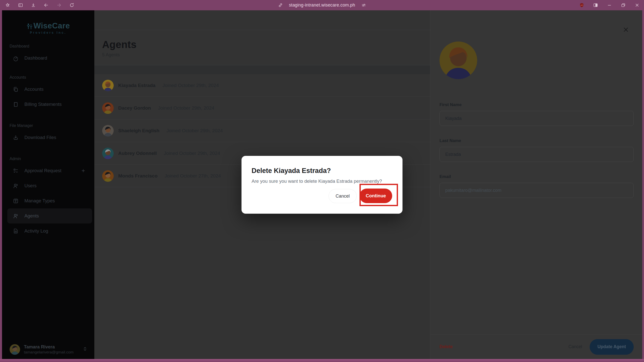 The width and height of the screenshot is (644, 362). Describe the element at coordinates (575, 347) in the screenshot. I see `panel-cancel-button: Cancel` at that location.